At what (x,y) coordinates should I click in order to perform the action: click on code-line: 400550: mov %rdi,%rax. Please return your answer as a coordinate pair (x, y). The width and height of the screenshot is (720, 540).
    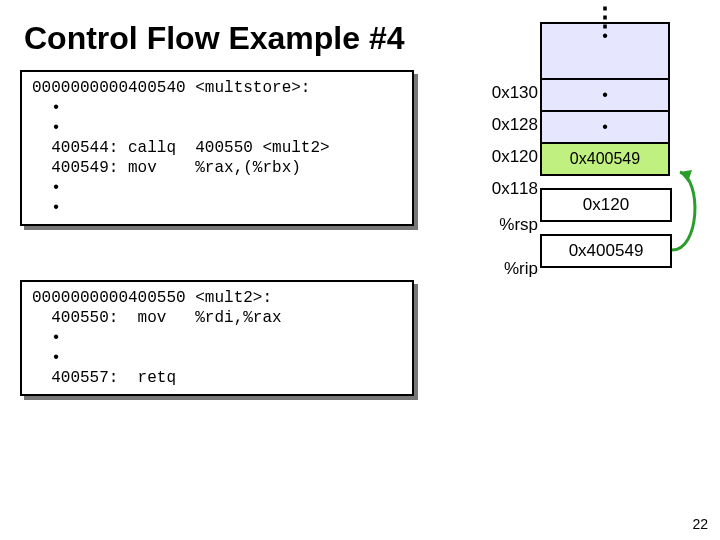
    Looking at the image, I should click on (157, 318).